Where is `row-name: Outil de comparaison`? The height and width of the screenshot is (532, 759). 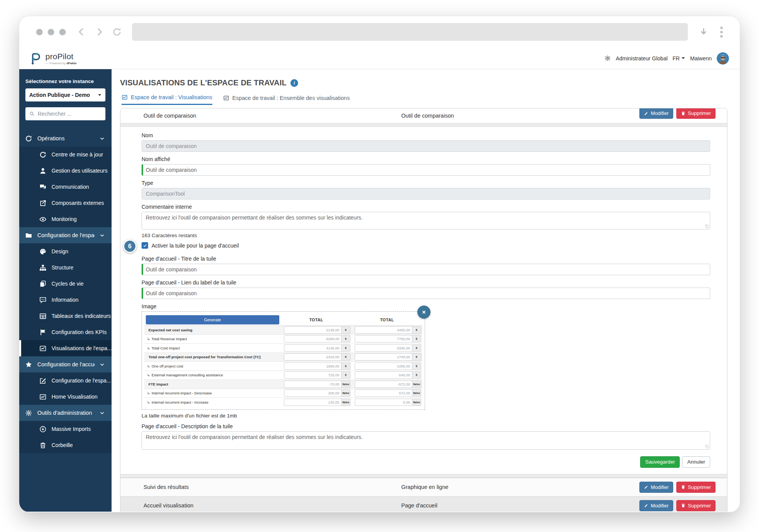 row-name: Outil de comparaison is located at coordinates (261, 116).